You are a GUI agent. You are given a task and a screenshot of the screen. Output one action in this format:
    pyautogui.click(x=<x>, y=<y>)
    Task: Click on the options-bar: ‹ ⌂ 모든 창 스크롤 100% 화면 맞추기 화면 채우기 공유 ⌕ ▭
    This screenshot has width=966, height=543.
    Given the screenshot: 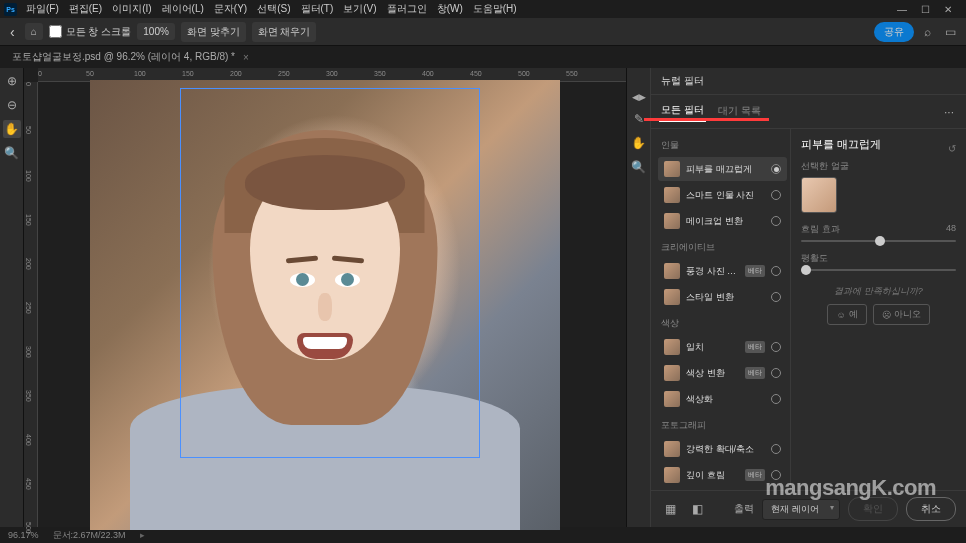 What is the action you would take?
    pyautogui.click(x=483, y=32)
    